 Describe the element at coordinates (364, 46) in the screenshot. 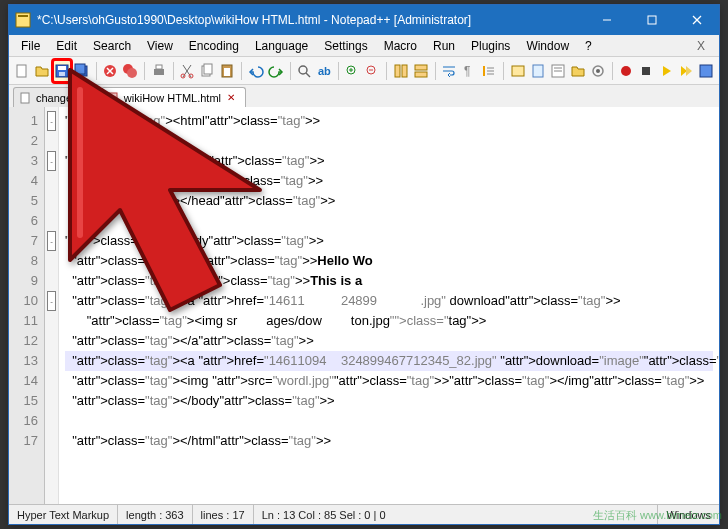

I see `menubar: File Edit Search View Encoding Language …` at that location.